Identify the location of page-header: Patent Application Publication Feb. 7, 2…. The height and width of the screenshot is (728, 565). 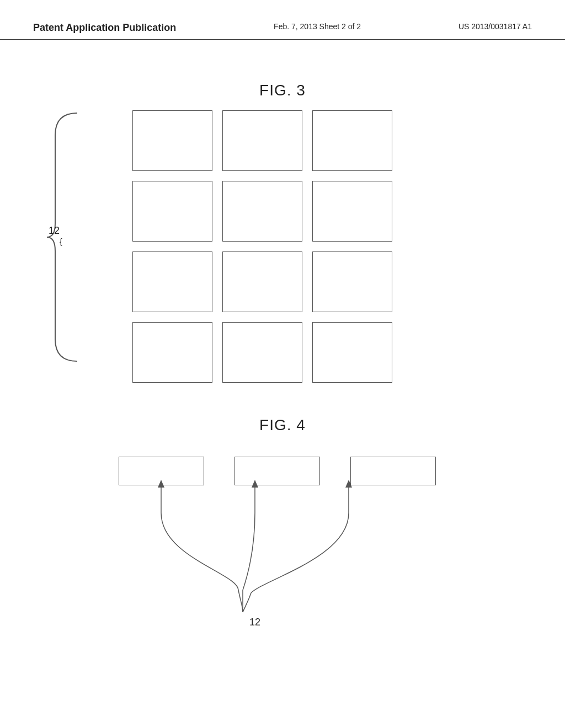
(282, 31).